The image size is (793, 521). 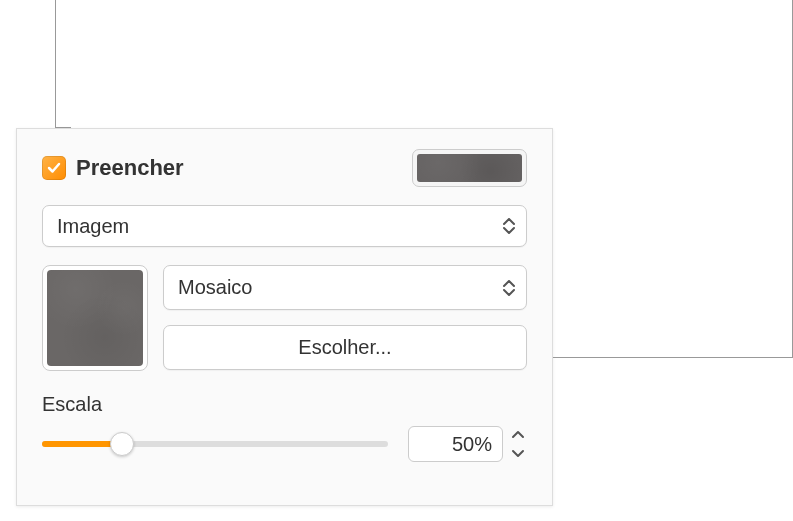 What do you see at coordinates (344, 348) in the screenshot?
I see `choose-button-label: Escolher...` at bounding box center [344, 348].